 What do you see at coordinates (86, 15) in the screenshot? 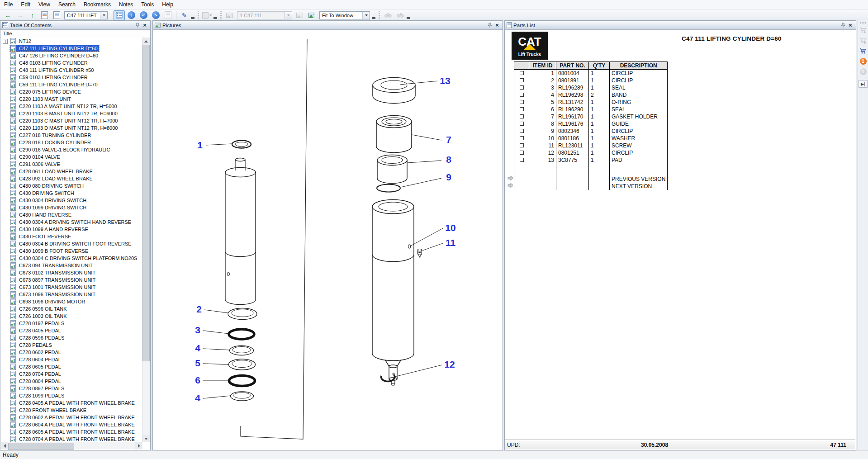
I see `document-combo: C47 111 LIFT` at bounding box center [86, 15].